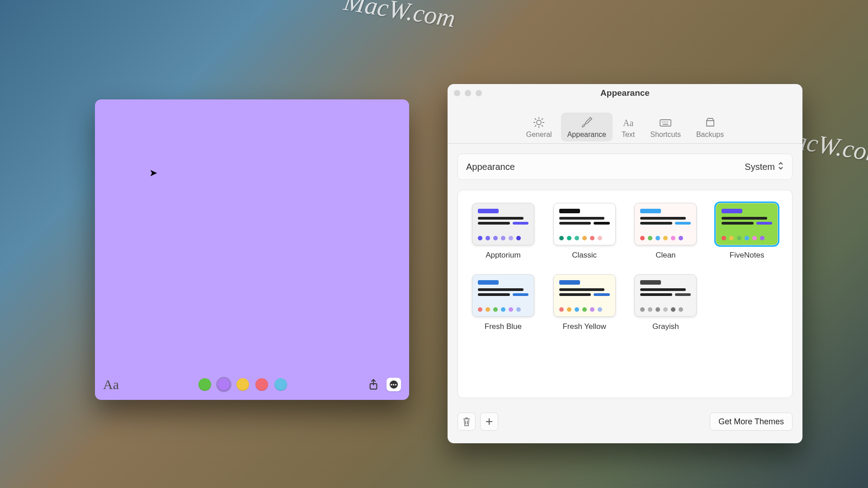 The height and width of the screenshot is (488, 868). Describe the element at coordinates (585, 231) in the screenshot. I see `theme-classic: Classic` at that location.